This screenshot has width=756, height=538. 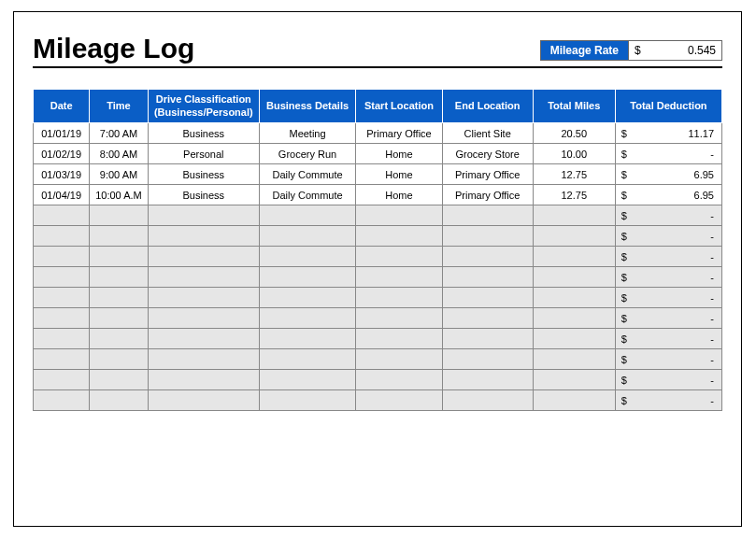 I want to click on cell-details: Grocery Run, so click(x=307, y=154).